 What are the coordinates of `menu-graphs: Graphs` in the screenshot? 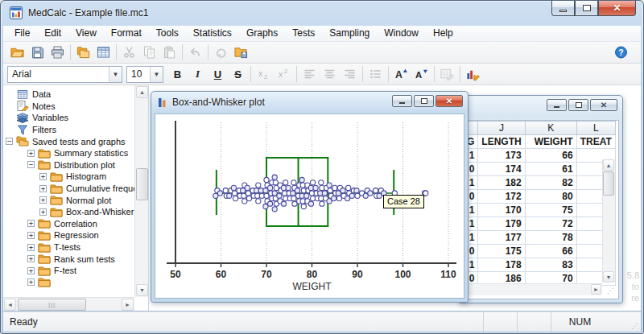 It's located at (262, 34).